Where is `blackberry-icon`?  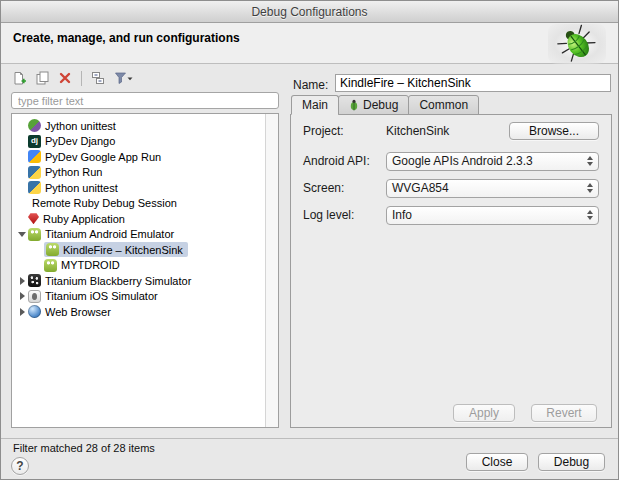
blackberry-icon is located at coordinates (34, 280).